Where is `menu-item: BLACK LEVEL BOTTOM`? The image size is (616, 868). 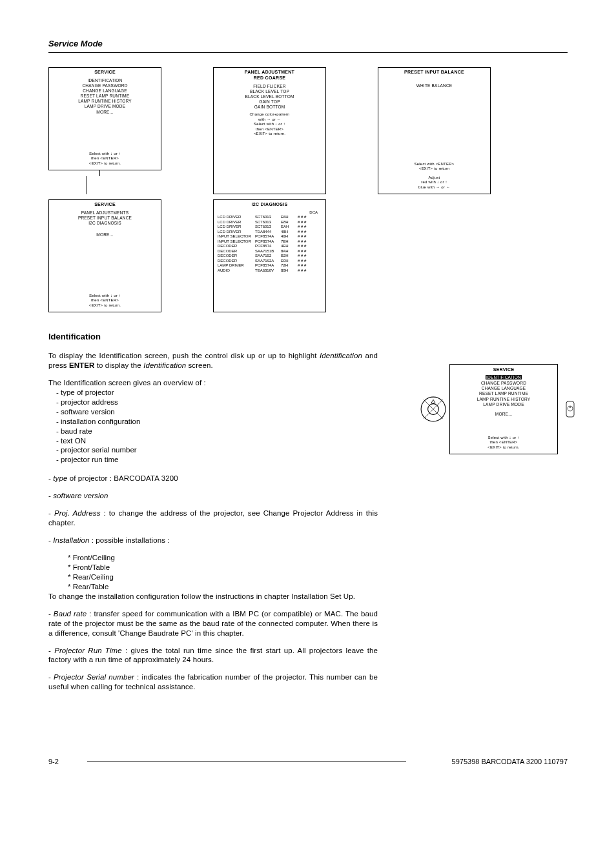 menu-item: BLACK LEVEL BOTTOM is located at coordinates (270, 97).